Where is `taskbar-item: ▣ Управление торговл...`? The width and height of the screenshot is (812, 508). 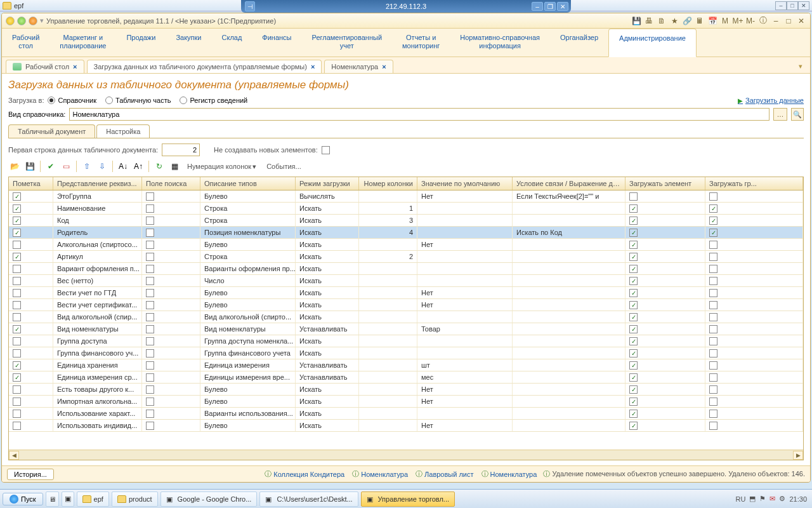
taskbar-item: ▣ Управление торговл... is located at coordinates (408, 499).